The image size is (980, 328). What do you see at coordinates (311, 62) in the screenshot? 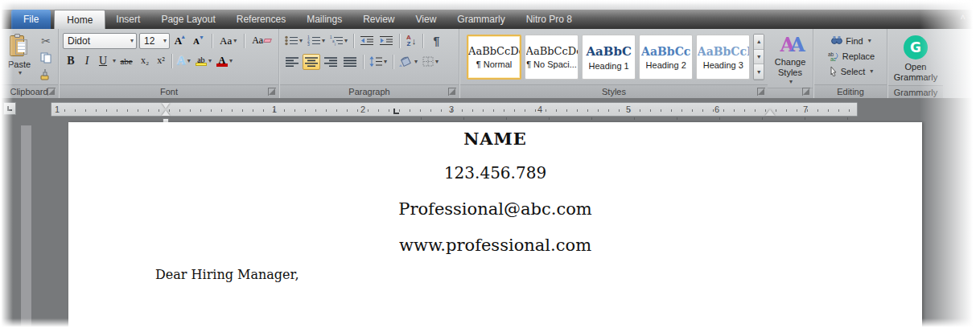
I see `align-center-button` at bounding box center [311, 62].